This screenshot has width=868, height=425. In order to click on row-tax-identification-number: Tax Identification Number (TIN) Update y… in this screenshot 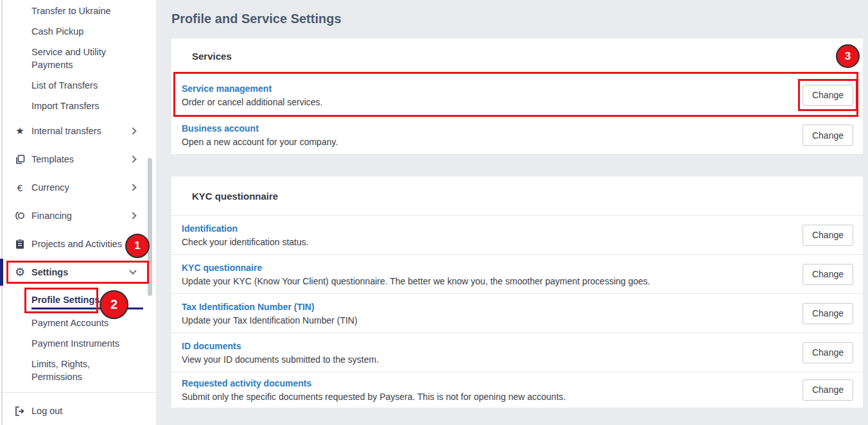, I will do `click(517, 313)`.